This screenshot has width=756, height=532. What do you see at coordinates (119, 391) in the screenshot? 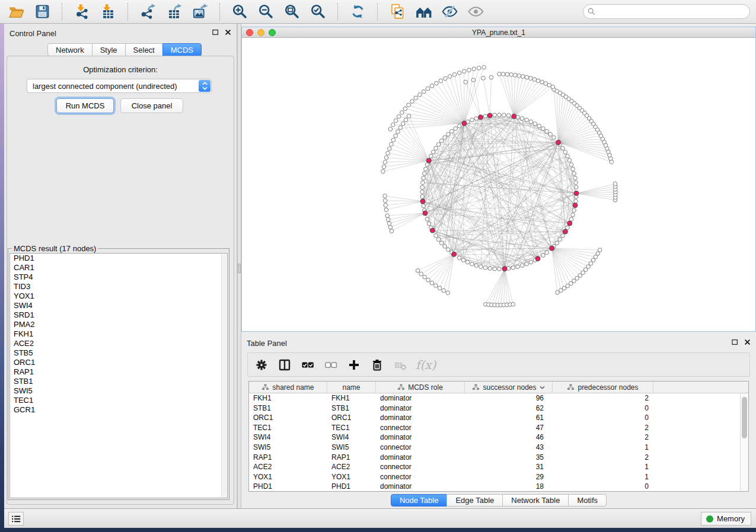
I see `mcds-result-item: SWI5` at bounding box center [119, 391].